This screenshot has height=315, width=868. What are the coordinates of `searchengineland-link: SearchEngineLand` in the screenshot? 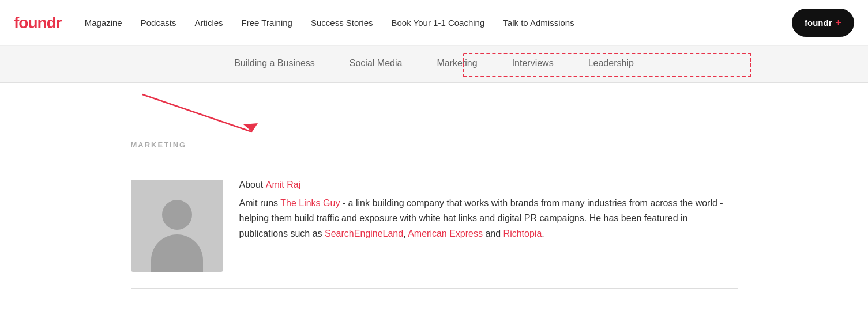 It's located at (364, 234).